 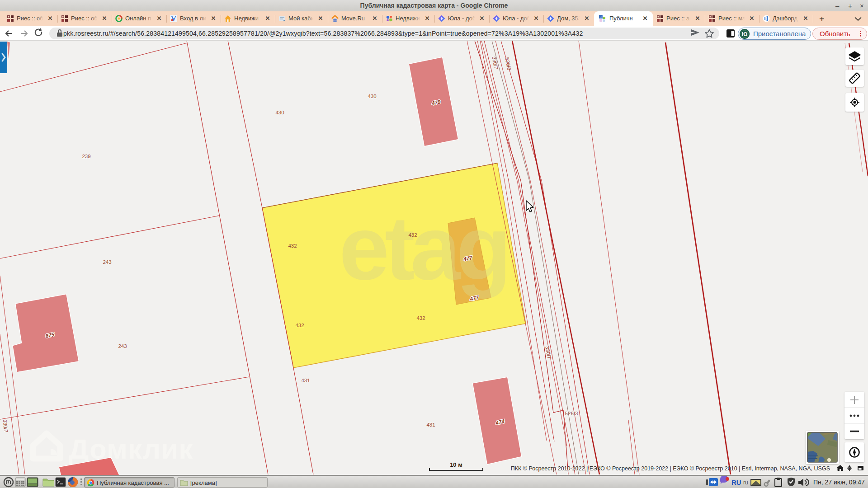 What do you see at coordinates (423, 248) in the screenshot?
I see `svg-text: etag` at bounding box center [423, 248].